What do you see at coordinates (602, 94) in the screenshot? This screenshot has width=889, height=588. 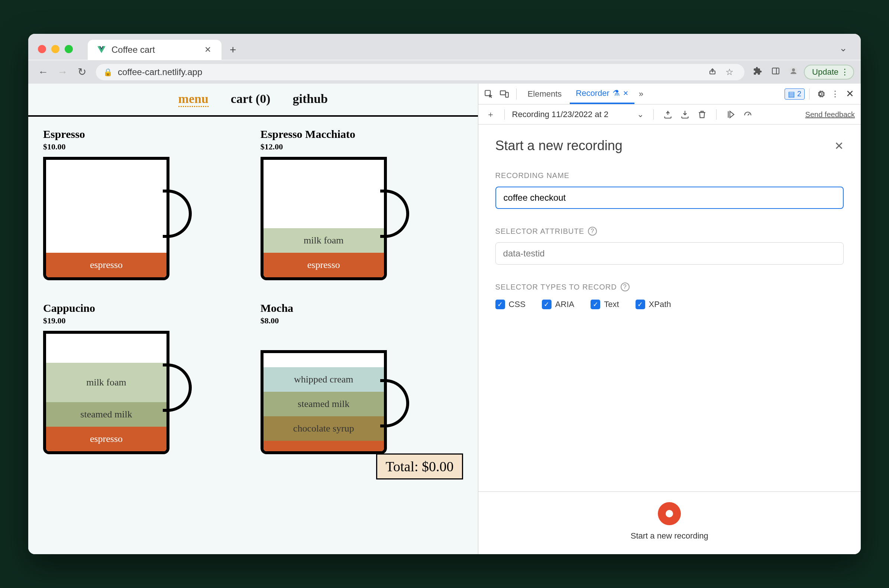 I see `tab-recorder: Recorder ⚗ ✕` at bounding box center [602, 94].